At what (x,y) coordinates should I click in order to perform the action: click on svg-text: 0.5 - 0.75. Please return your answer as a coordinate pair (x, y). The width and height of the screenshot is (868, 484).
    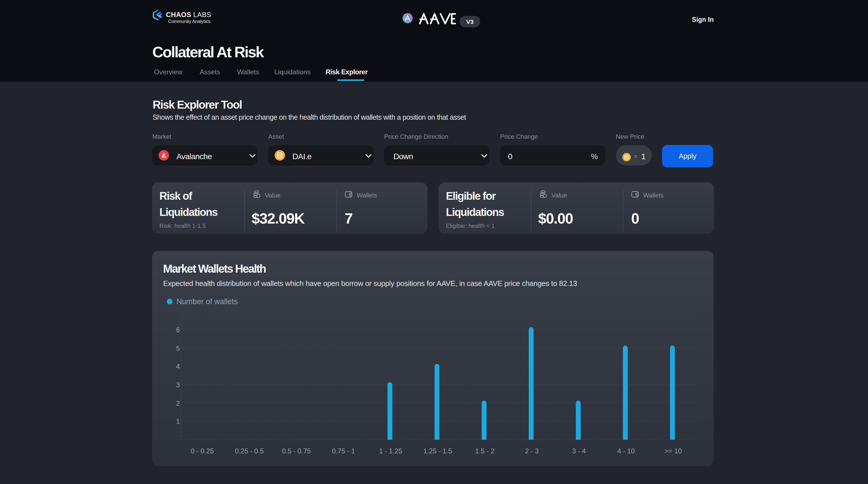
    Looking at the image, I should click on (297, 451).